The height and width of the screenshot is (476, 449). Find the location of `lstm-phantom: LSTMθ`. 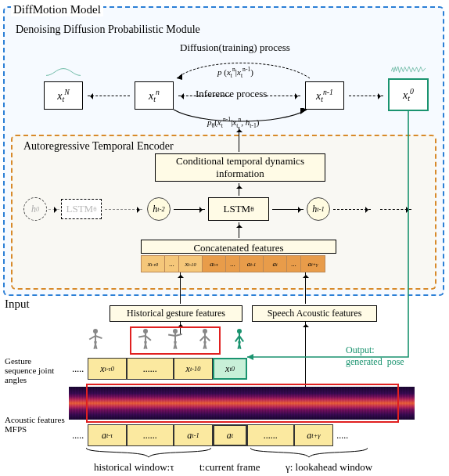

lstm-phantom: LSTMθ is located at coordinates (81, 209).